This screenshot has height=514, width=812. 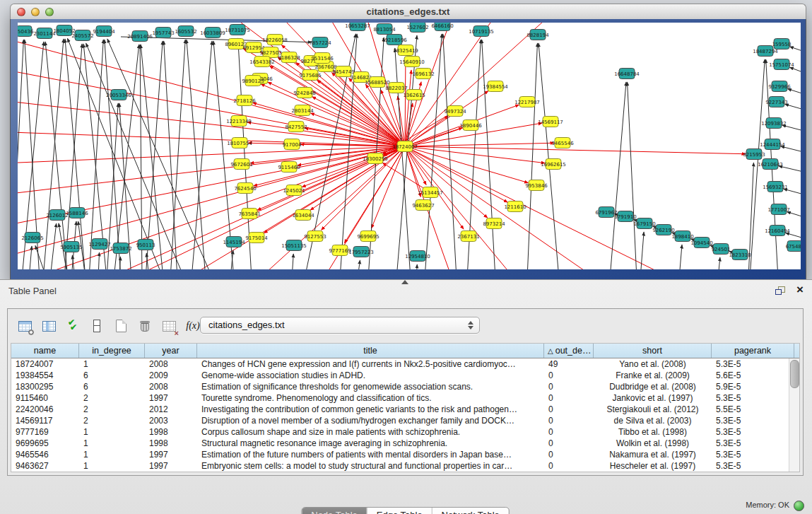 What do you see at coordinates (237, 30) in the screenshot?
I see `graph-node-label: 18731075` at bounding box center [237, 30].